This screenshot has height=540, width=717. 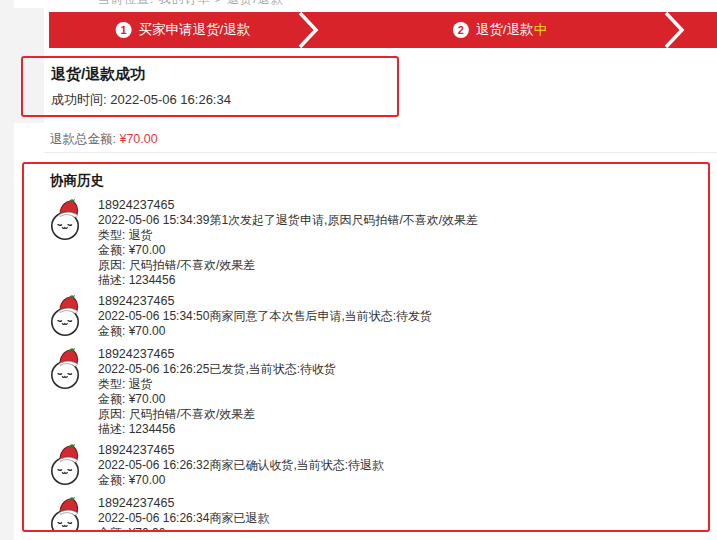 What do you see at coordinates (138, 139) in the screenshot?
I see `refund-total-amount: ¥70.00` at bounding box center [138, 139].